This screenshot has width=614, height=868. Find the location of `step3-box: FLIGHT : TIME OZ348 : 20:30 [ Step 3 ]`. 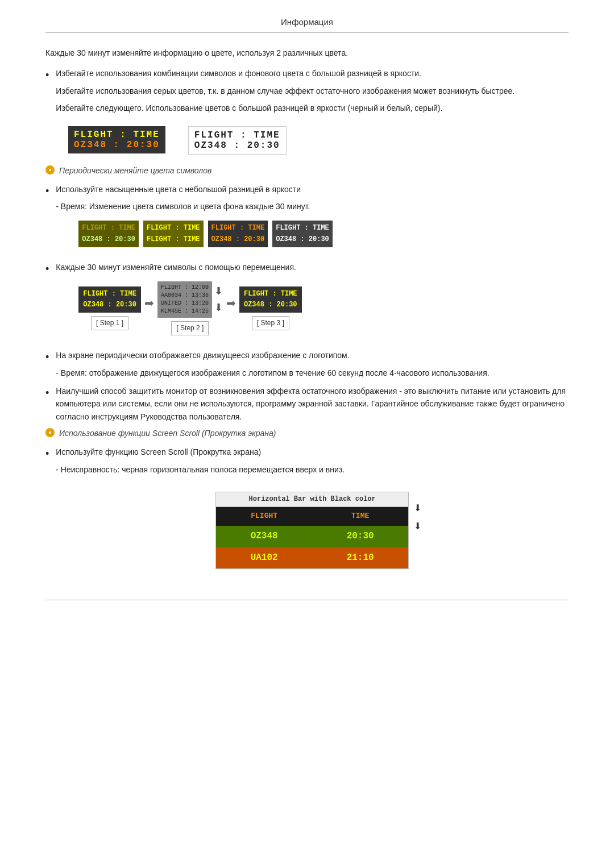

step3-box: FLIGHT : TIME OZ348 : 20:30 [ Step 3 ] is located at coordinates (271, 309).